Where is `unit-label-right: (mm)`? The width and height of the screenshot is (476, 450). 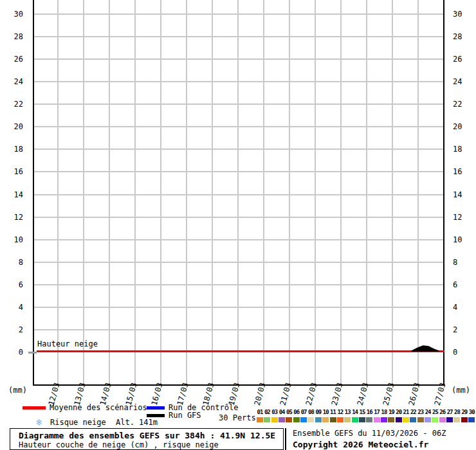
unit-label-right: (mm) is located at coordinates (461, 390).